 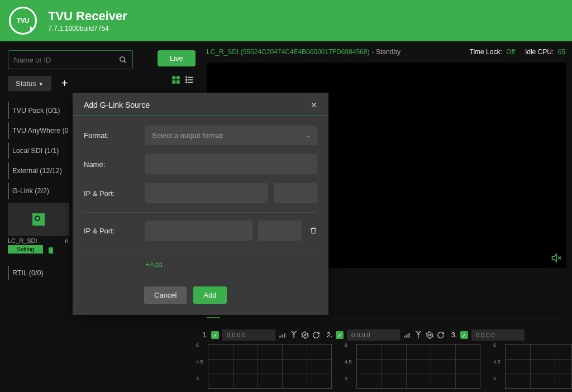 What do you see at coordinates (385, 335) in the screenshot?
I see `output-2: 2. ✓ 0.0.0.0` at bounding box center [385, 335].